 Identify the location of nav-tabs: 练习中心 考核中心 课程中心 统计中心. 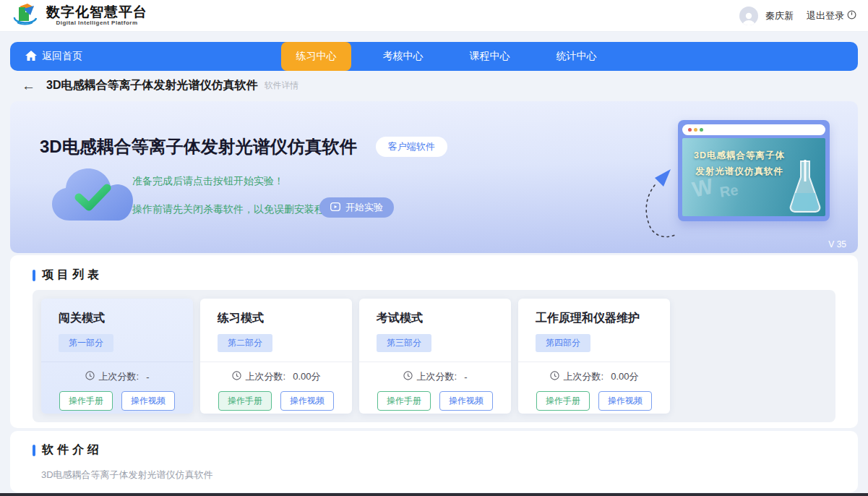
(455, 56).